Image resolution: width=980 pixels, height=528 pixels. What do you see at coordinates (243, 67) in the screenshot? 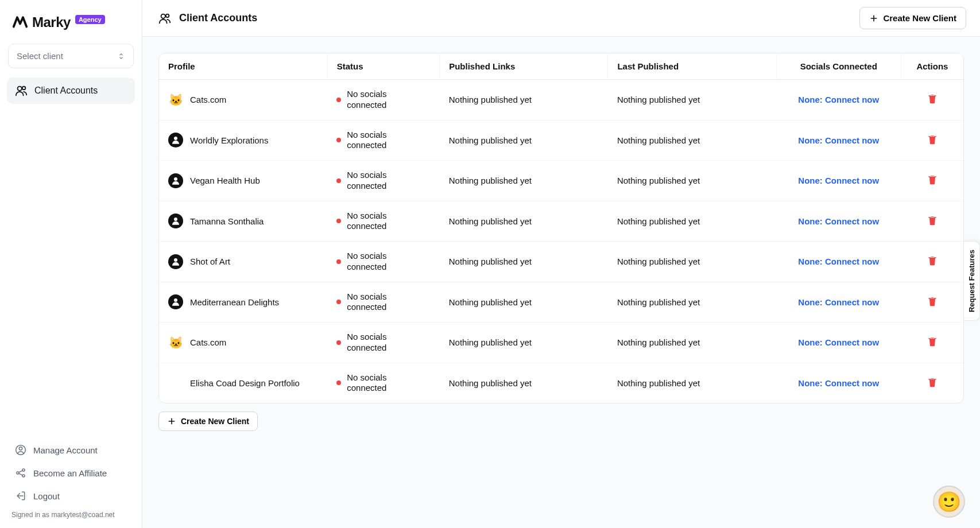
I see `col-header-profile: Profile` at bounding box center [243, 67].